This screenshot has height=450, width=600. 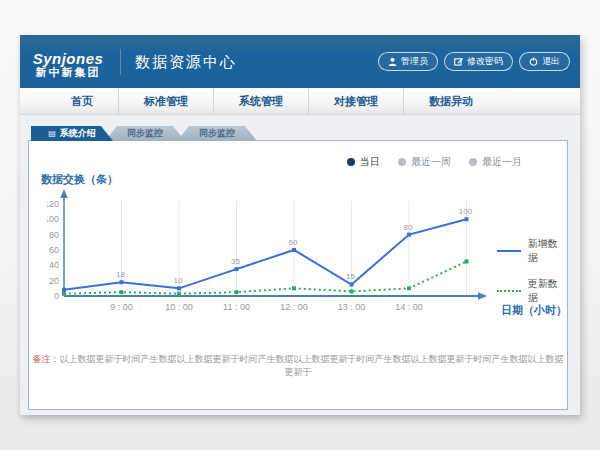 I want to click on svg-text: 10 : 00, so click(x=179, y=307).